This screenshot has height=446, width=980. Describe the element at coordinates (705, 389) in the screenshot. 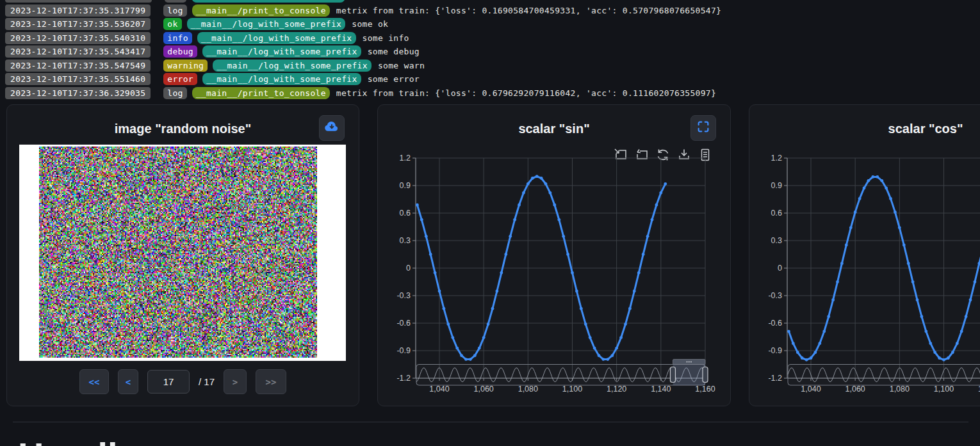

I see `svg-text: 1,160` at that location.